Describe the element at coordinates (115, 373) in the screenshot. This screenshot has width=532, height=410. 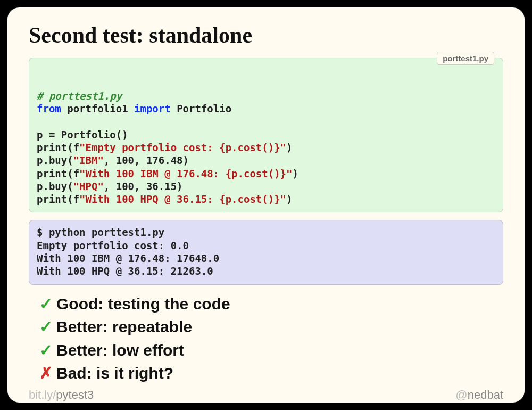
I see `bullet-text: Bad: is it right?` at that location.